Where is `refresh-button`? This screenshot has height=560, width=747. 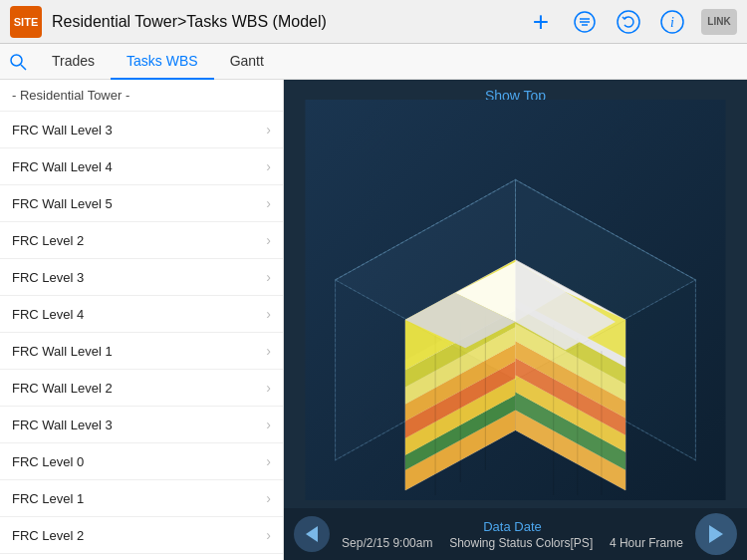 refresh-button is located at coordinates (628, 22).